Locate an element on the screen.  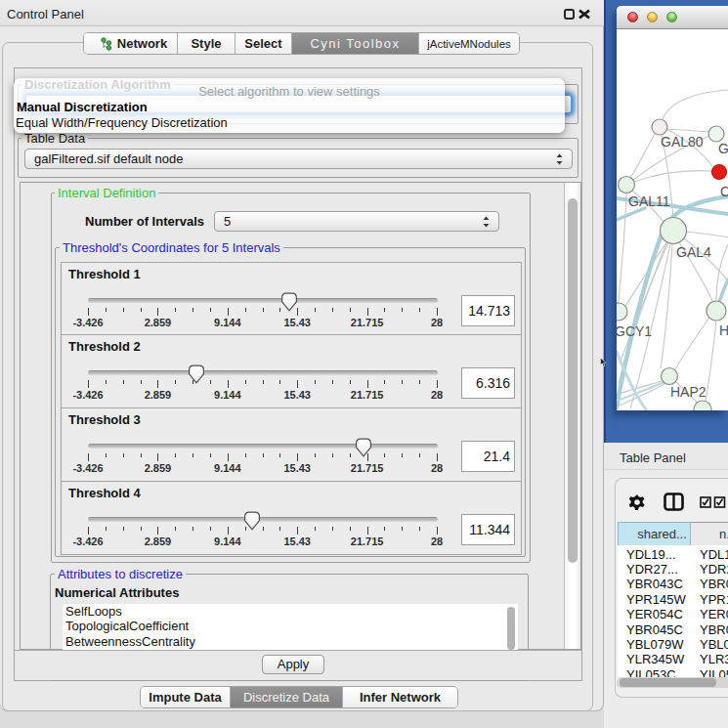
svg-text: GAL11 is located at coordinates (649, 201).